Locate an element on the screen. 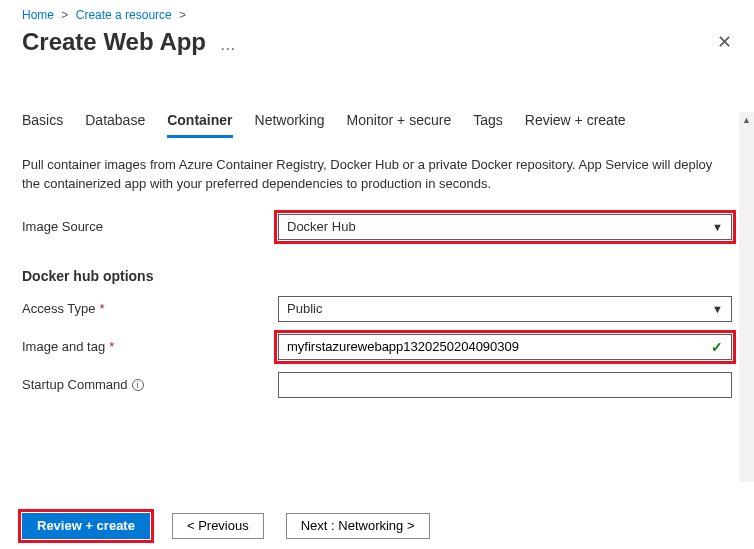  close-icon: ✕ is located at coordinates (724, 42).